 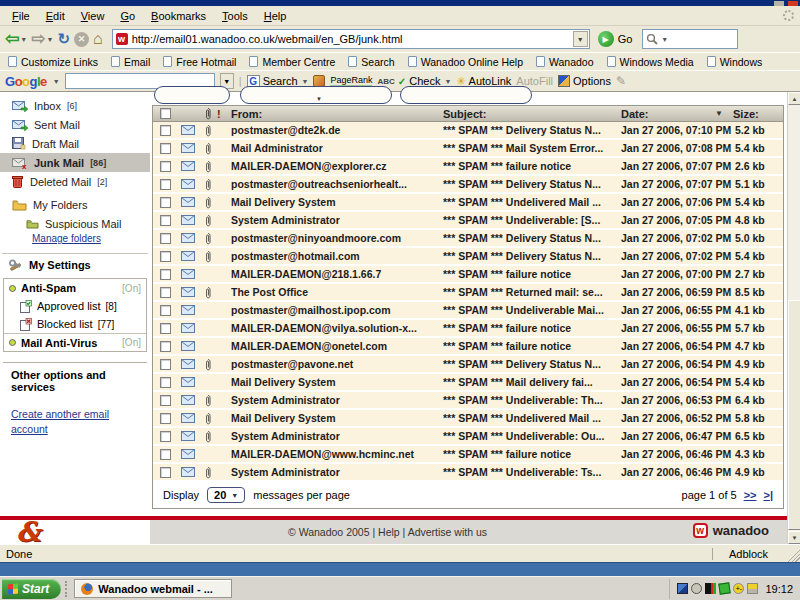 What do you see at coordinates (710, 588) in the screenshot?
I see `tray-app1-icon` at bounding box center [710, 588].